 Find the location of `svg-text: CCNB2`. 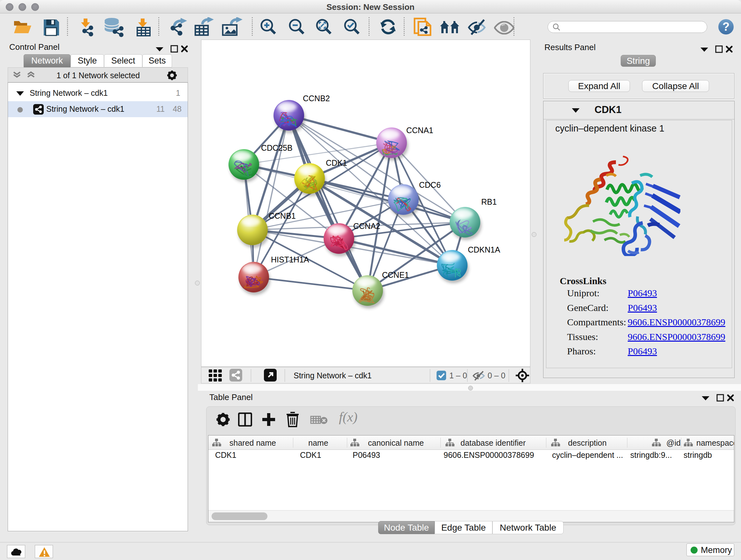

svg-text: CCNB2 is located at coordinates (316, 99).